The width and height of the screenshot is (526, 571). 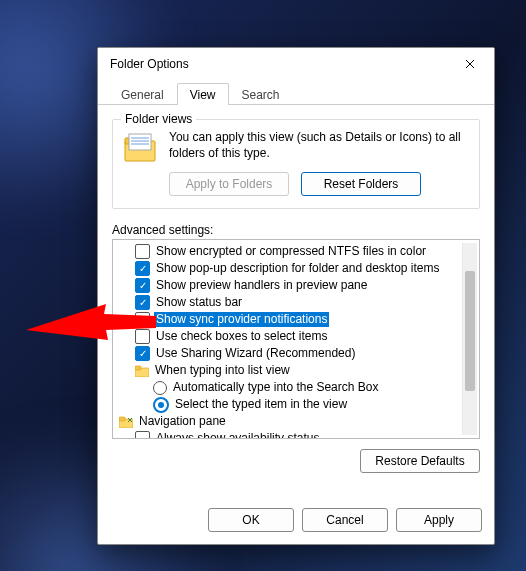 What do you see at coordinates (290, 286) in the screenshot?
I see `setting-row: ✓ Show preview handlers in preview pane` at bounding box center [290, 286].